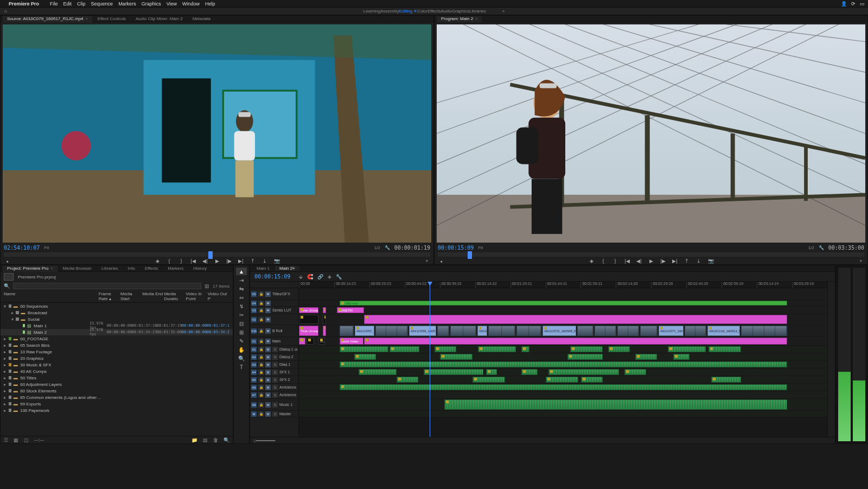 The image size is (868, 489). I want to click on project-item: ▸▬00_FOOTAGE, so click(117, 339).